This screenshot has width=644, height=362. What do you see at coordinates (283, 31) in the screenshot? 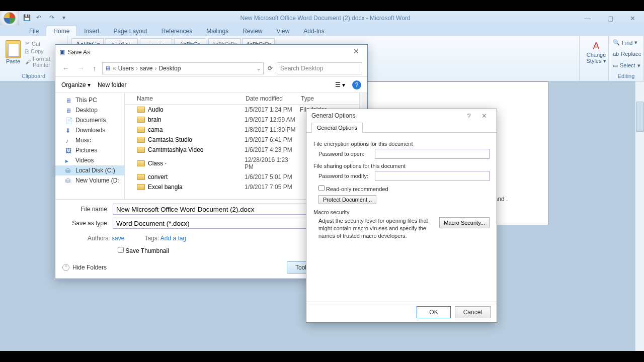
I see `tab-view: View` at bounding box center [283, 31].